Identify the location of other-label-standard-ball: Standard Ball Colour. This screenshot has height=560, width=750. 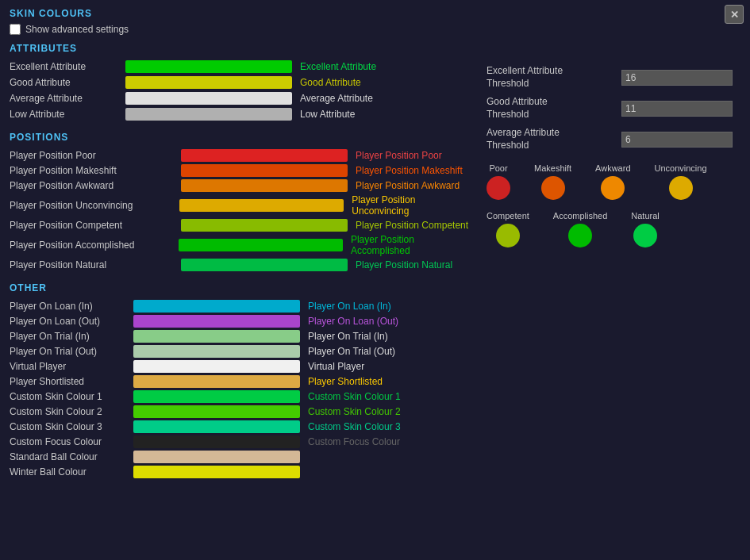
(69, 457).